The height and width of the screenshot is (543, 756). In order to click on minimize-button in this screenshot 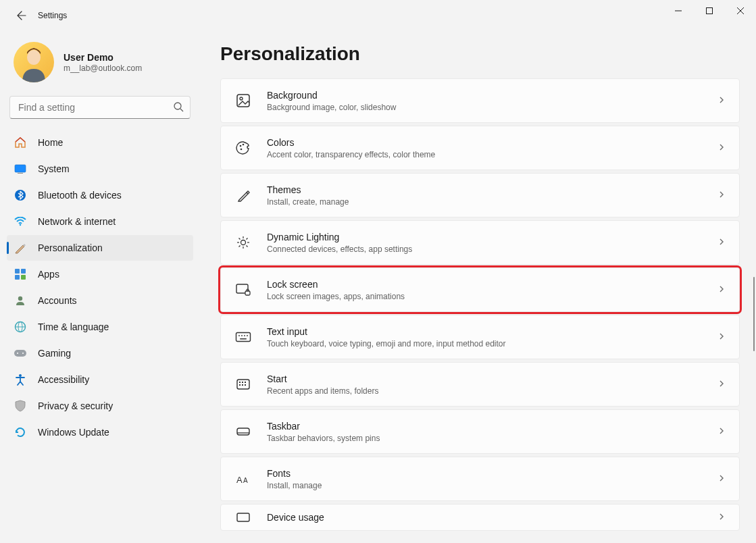, I will do `click(678, 11)`.